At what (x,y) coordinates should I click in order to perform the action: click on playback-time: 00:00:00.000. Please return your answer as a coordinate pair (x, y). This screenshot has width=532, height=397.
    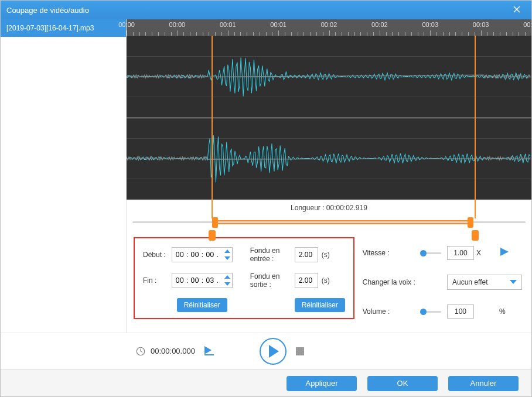
    Looking at the image, I should click on (165, 351).